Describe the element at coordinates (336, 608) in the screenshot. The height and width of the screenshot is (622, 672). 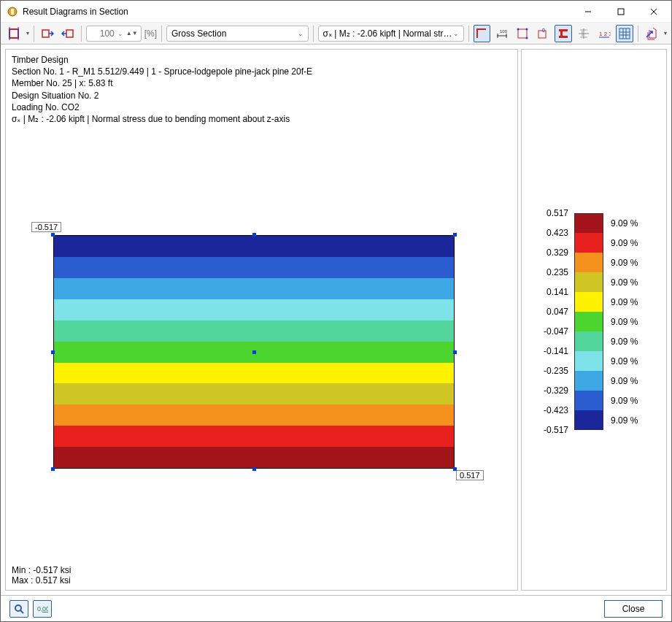
I see `bottom-bar: 0,00 Close` at that location.